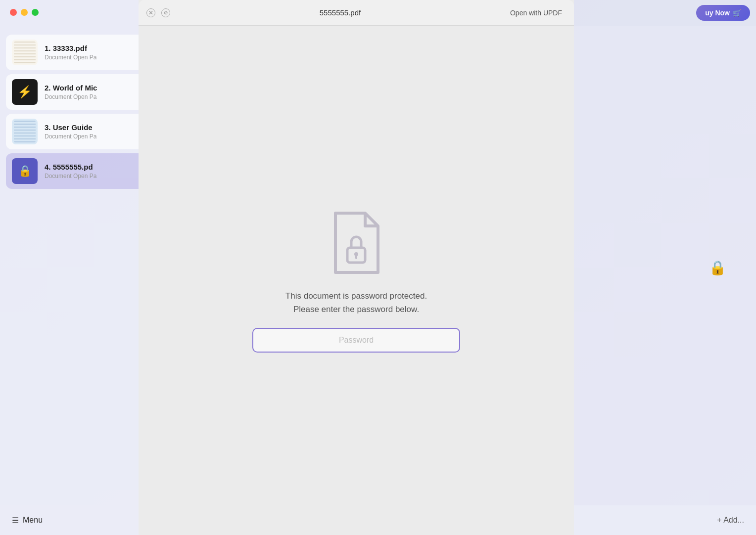  Describe the element at coordinates (35, 12) in the screenshot. I see `traffic-light-green` at that location.